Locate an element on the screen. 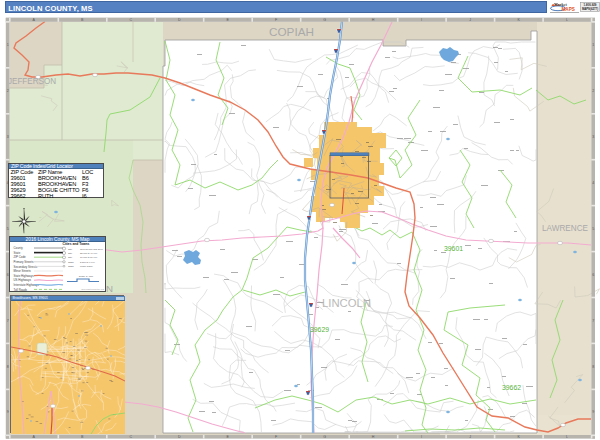 The height and width of the screenshot is (440, 600). svg-text: JEFFERSON is located at coordinates (32, 80).